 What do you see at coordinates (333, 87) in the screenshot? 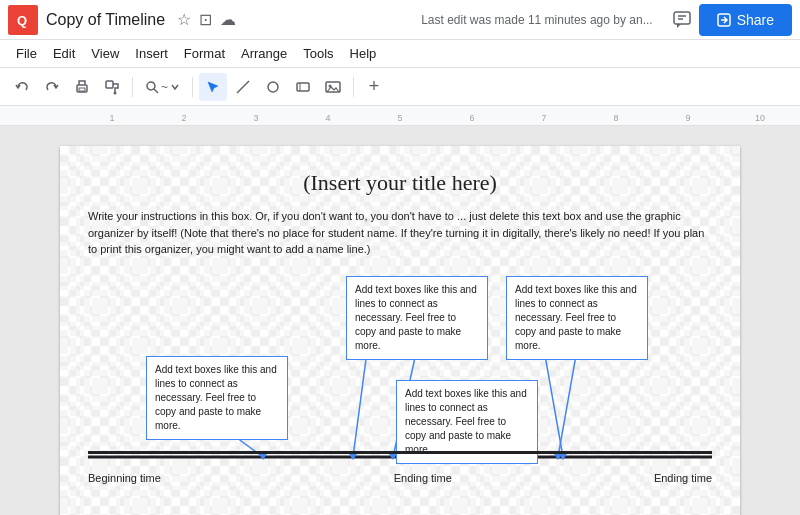
I see `image-tool-button` at bounding box center [333, 87].